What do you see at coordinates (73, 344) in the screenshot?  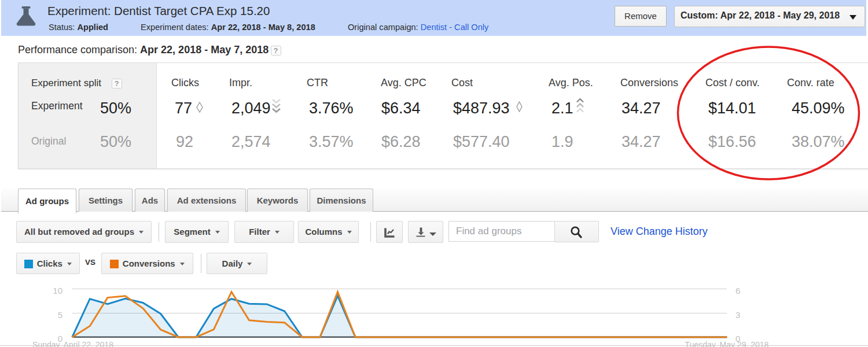 I see `svg-text: Sunday, April 22, 2018` at bounding box center [73, 344].